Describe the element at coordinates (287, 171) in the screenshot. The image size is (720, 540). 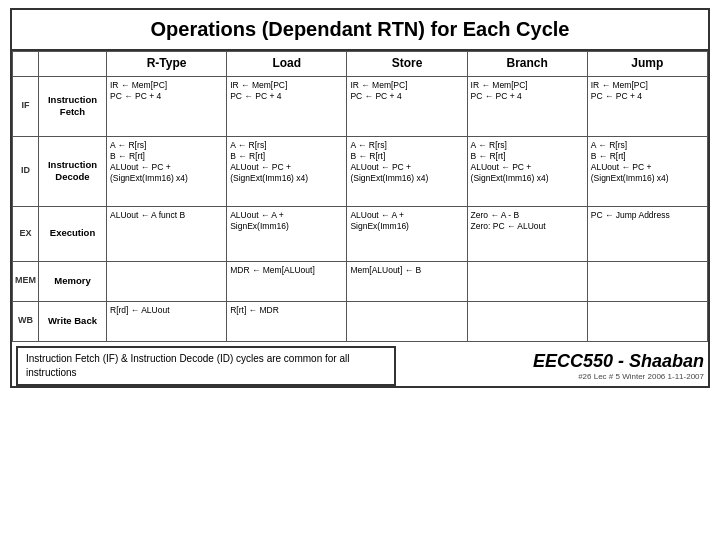
I see `cell-id-1: A ← R[rs]B ← R[rt]ALUout ← PC + (SignExt…` at that location.